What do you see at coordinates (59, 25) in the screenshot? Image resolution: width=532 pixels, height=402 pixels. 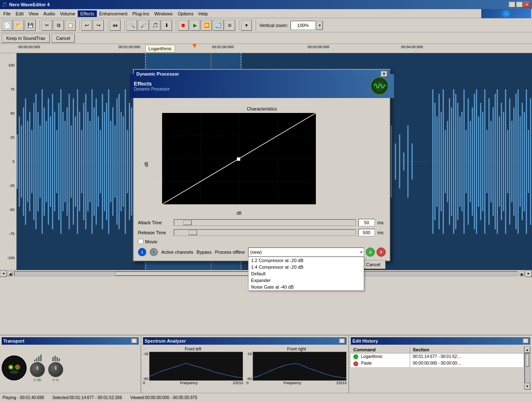 I see `copy-button: ⧉` at bounding box center [59, 25].